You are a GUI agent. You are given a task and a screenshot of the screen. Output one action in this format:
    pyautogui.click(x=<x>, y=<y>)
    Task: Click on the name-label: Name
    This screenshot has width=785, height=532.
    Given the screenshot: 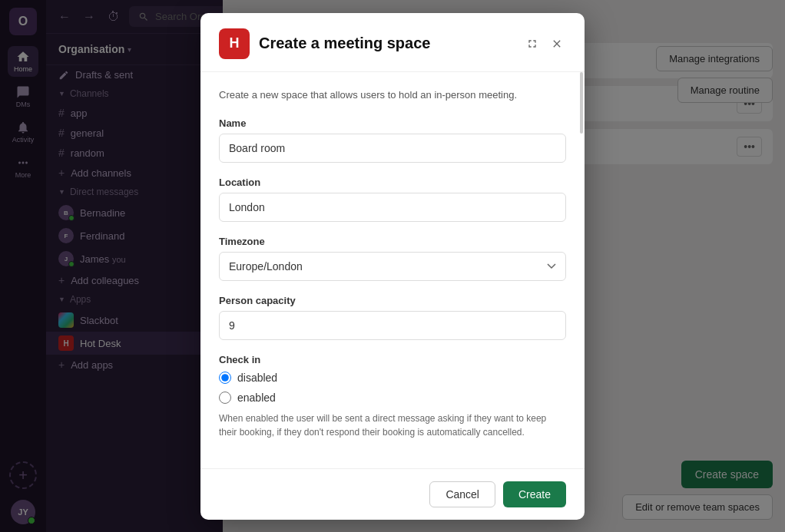 What is the action you would take?
    pyautogui.click(x=392, y=123)
    